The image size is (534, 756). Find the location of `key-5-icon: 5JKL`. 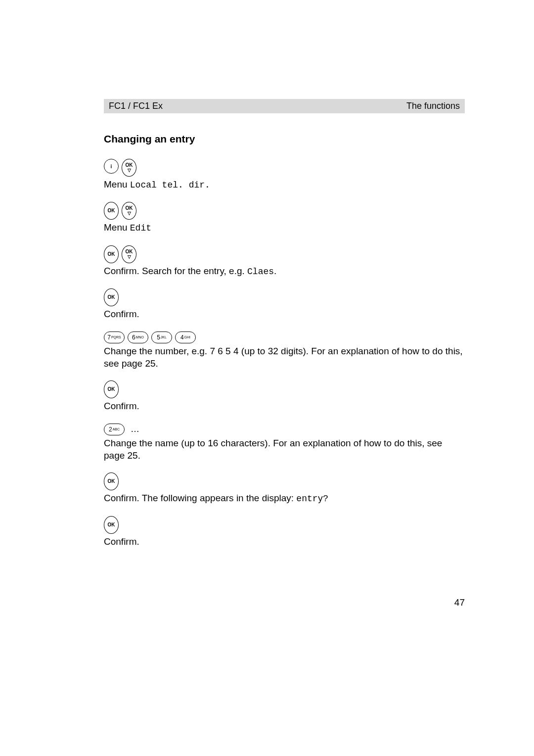

key-5-icon: 5JKL is located at coordinates (162, 337).